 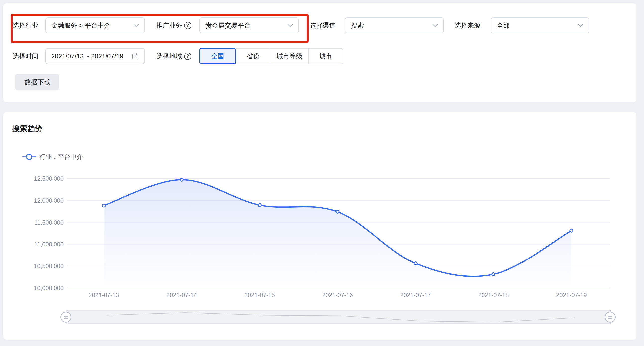 I want to click on y-axis-labels: 10,000,00010,500,00011,000,00011,500,000…, so click(x=49, y=233).